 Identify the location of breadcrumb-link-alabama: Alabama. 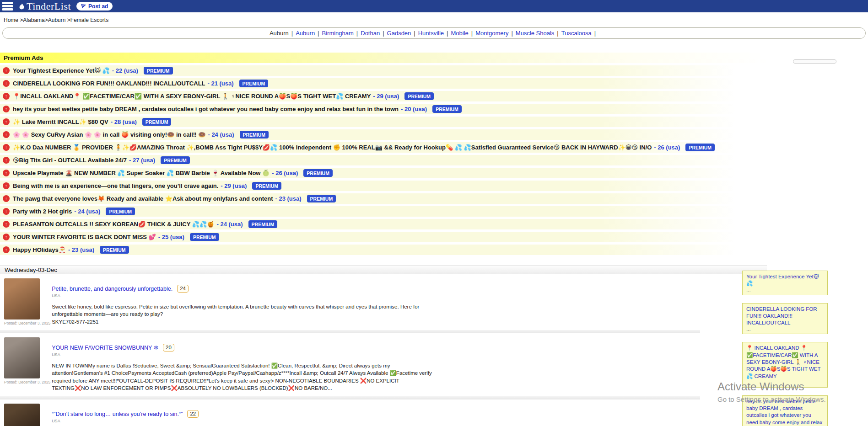
(34, 20).